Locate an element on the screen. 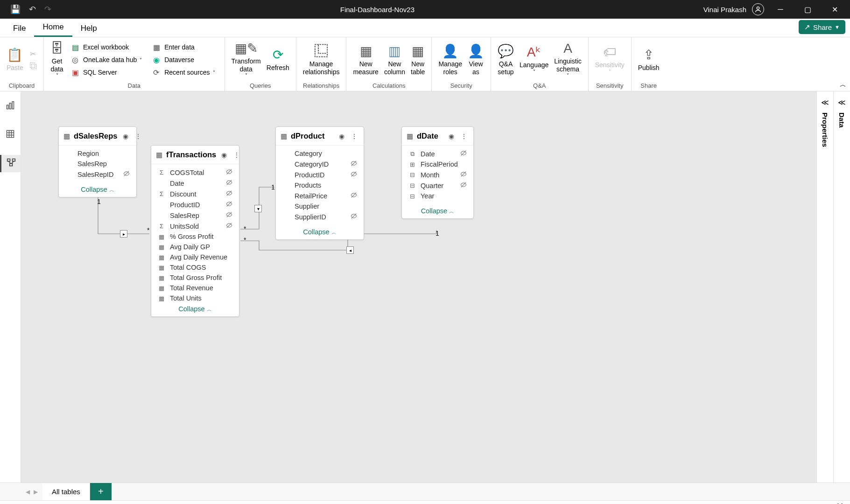  table-dsalesreps: ▦ dSalesReps ◉ ⋮ RegionSalesRepSalesRepI… is located at coordinates (98, 162).